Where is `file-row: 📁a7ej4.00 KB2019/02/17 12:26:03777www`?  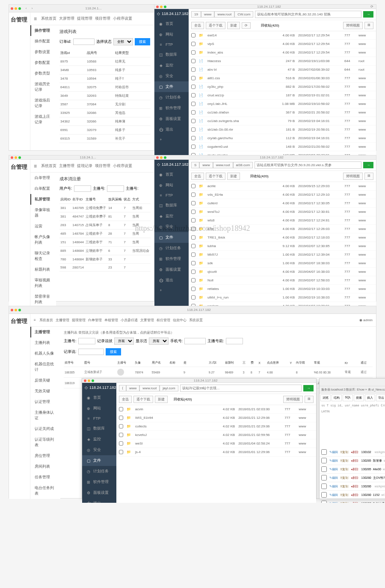 file-row: 📁a7ej4.00 KB2019/02/17 12:26:03777www is located at coordinates (282, 229).